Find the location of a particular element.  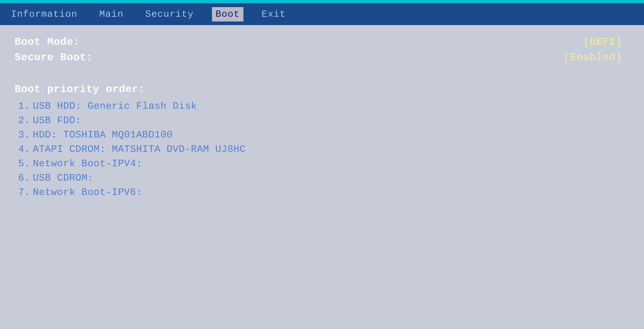

boot-item-5: 5. Network Boot-IPV4: is located at coordinates (322, 164).